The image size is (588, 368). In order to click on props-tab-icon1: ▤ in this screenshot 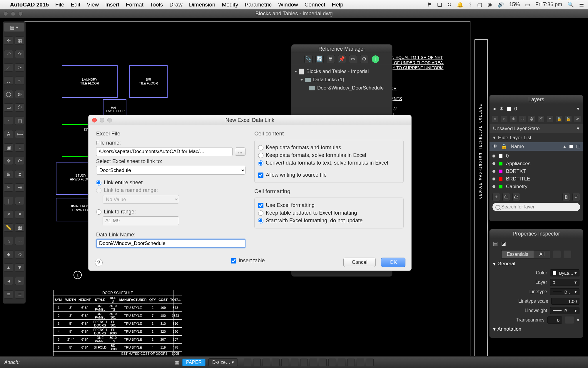, I will do `click(495, 244)`.